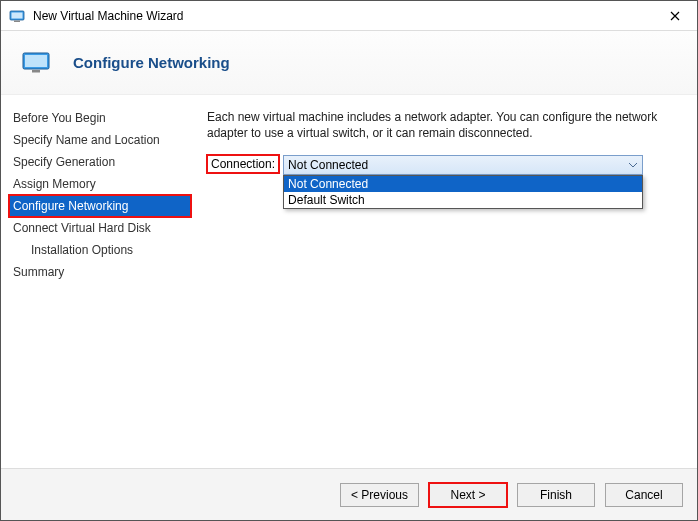 This screenshot has height=521, width=698. Describe the element at coordinates (633, 165) in the screenshot. I see `chevron-down-icon` at that location.